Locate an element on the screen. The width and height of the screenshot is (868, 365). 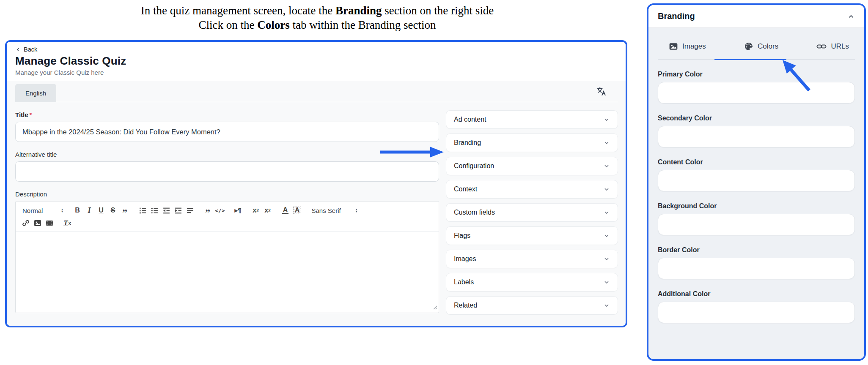
align-button is located at coordinates (190, 210).